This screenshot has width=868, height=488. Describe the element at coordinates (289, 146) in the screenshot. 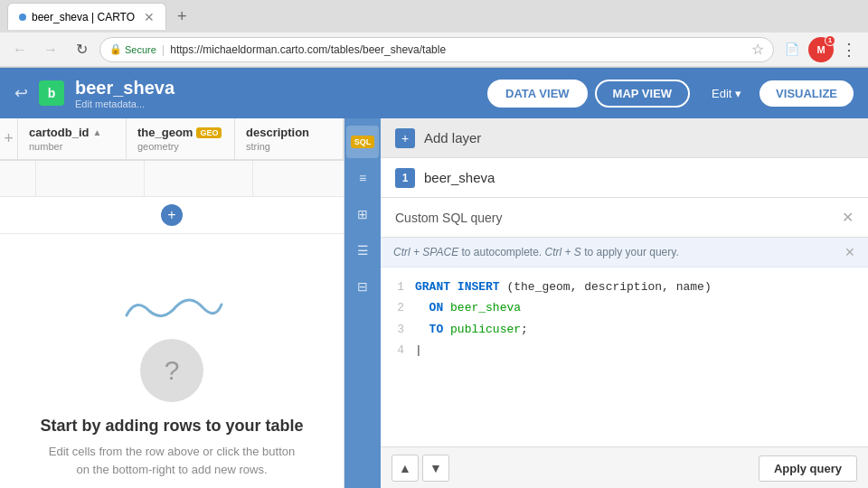

I see `col-type-desc: string` at that location.